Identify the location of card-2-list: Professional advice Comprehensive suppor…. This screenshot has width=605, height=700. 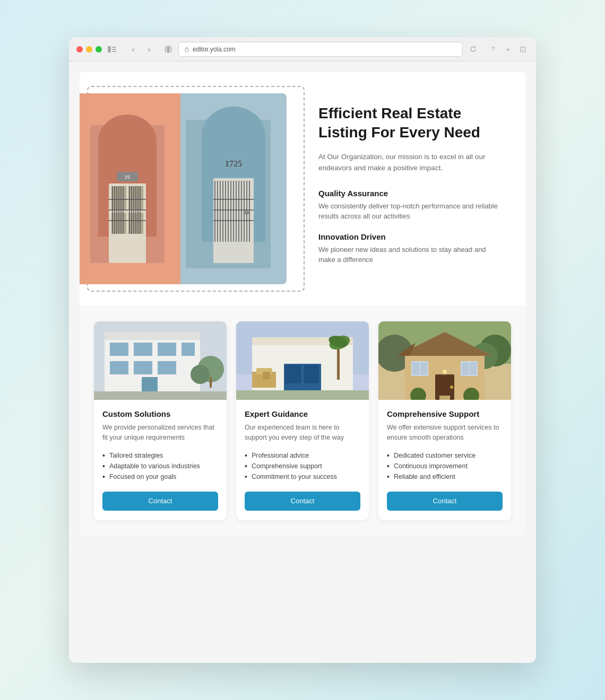
(302, 466).